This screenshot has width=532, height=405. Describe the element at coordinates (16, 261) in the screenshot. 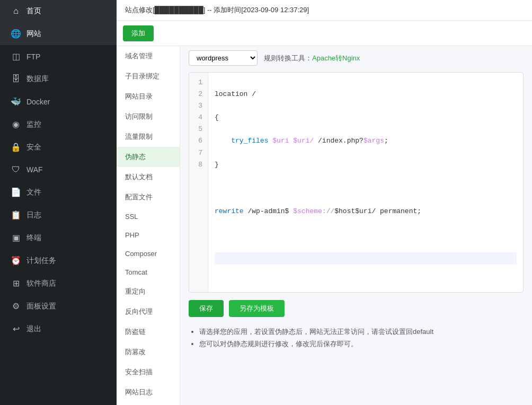

I see `cron-icon: ⏰` at that location.